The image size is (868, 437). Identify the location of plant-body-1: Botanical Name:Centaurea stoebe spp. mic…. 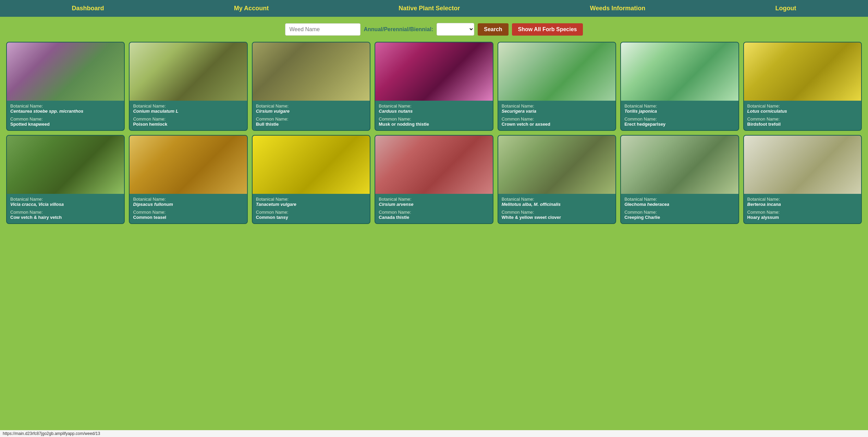
(65, 115).